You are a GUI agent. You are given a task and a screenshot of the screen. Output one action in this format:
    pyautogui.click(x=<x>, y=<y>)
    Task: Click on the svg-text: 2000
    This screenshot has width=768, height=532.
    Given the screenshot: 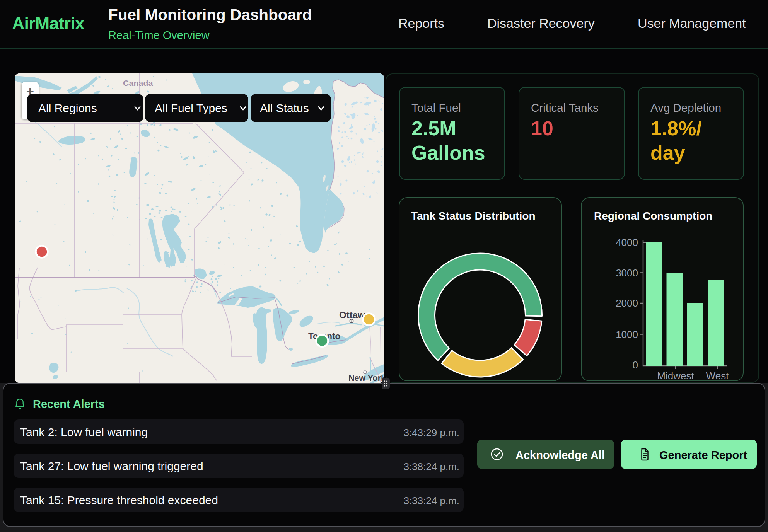 What is the action you would take?
    pyautogui.click(x=627, y=303)
    